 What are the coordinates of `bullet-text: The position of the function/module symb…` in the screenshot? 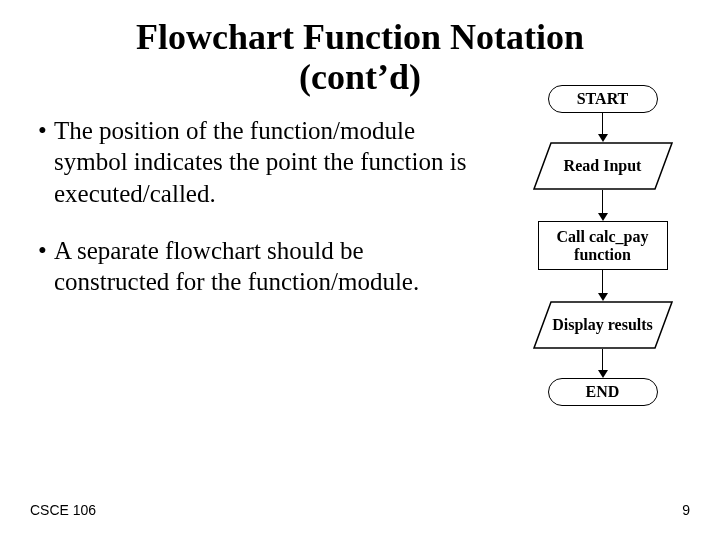 It's located at (266, 162).